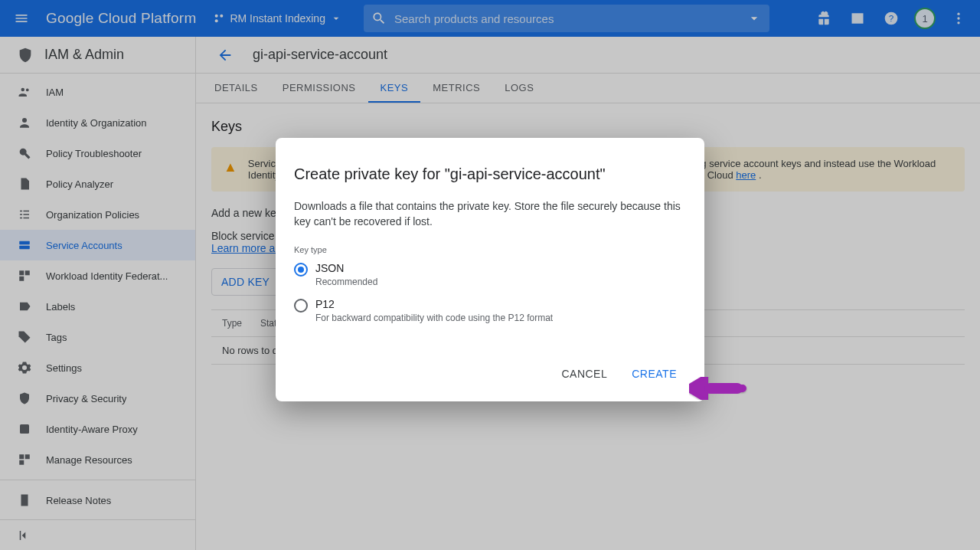  What do you see at coordinates (490, 274) in the screenshot?
I see `radio-json: JSON Recommended` at bounding box center [490, 274].